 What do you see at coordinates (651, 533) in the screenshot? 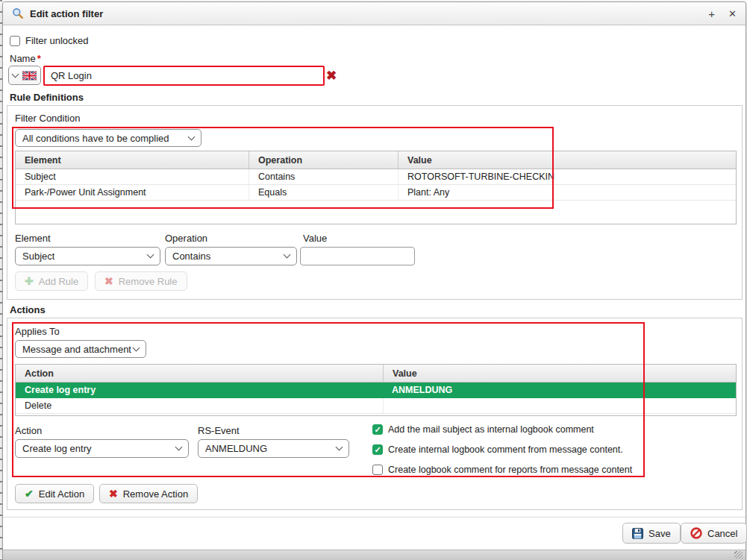
I see `save-button: Save` at bounding box center [651, 533].